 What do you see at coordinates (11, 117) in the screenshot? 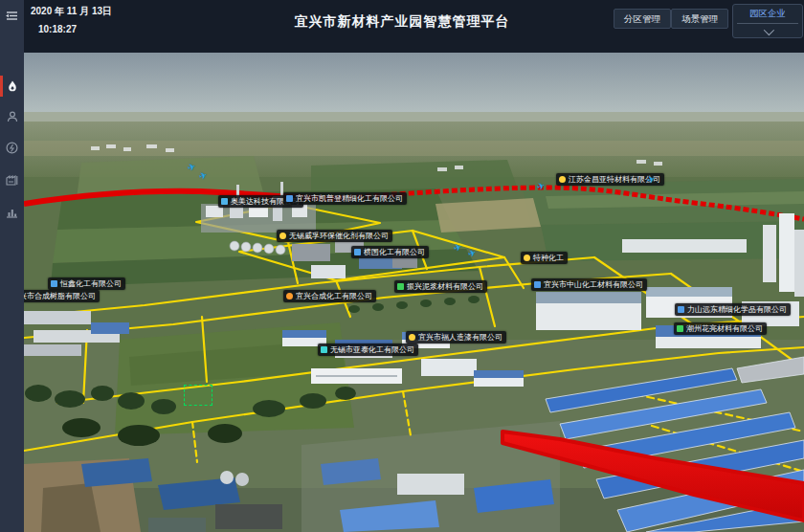
I see `sidebar-item-user` at bounding box center [11, 117].